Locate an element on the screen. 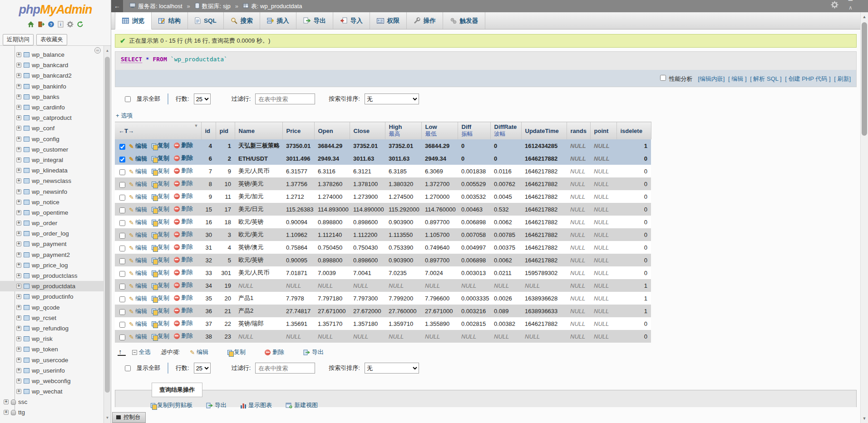  home-icon is located at coordinates (31, 25).